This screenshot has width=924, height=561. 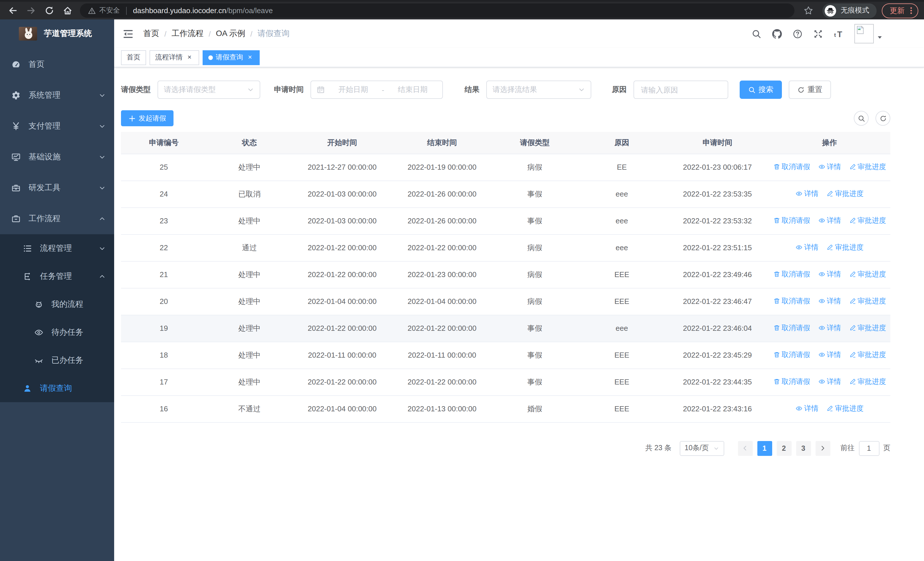 What do you see at coordinates (249, 221) in the screenshot?
I see `cell-status: 处理中` at bounding box center [249, 221].